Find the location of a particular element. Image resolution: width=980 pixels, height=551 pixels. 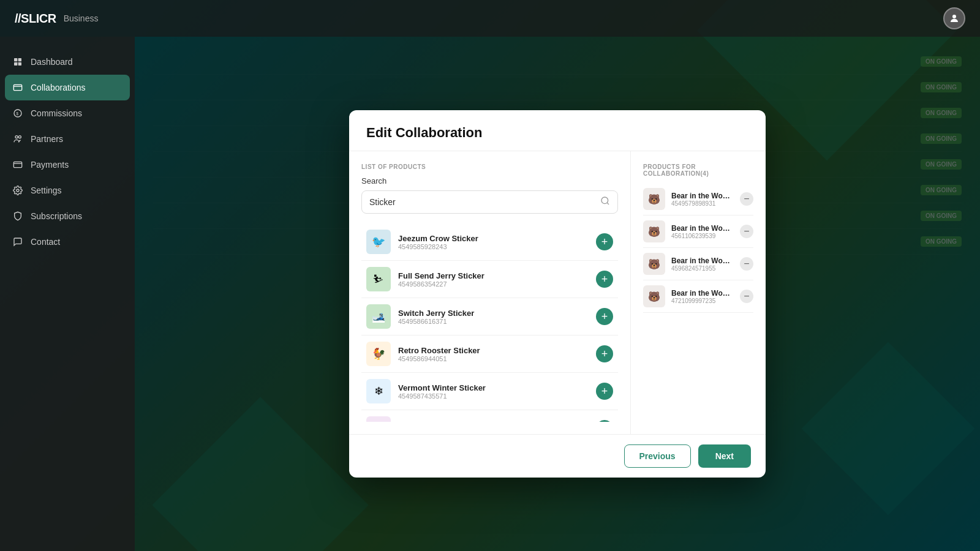

sidebar-item-settings: Settings is located at coordinates (67, 190).